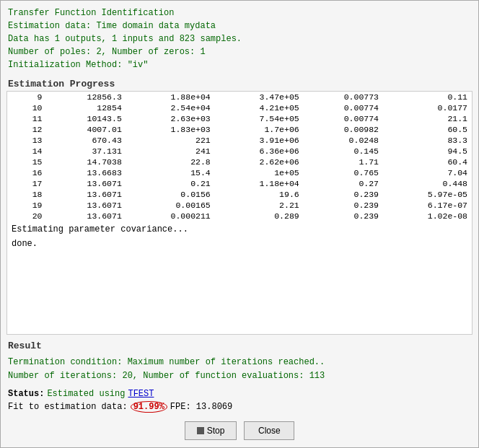 This screenshot has width=479, height=448. Describe the element at coordinates (269, 431) in the screenshot. I see `close-button: Close` at that location.